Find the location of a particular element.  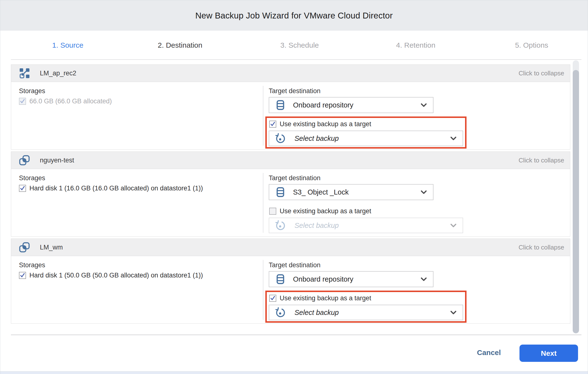

window-bottom-edge is located at coordinates (294, 373).